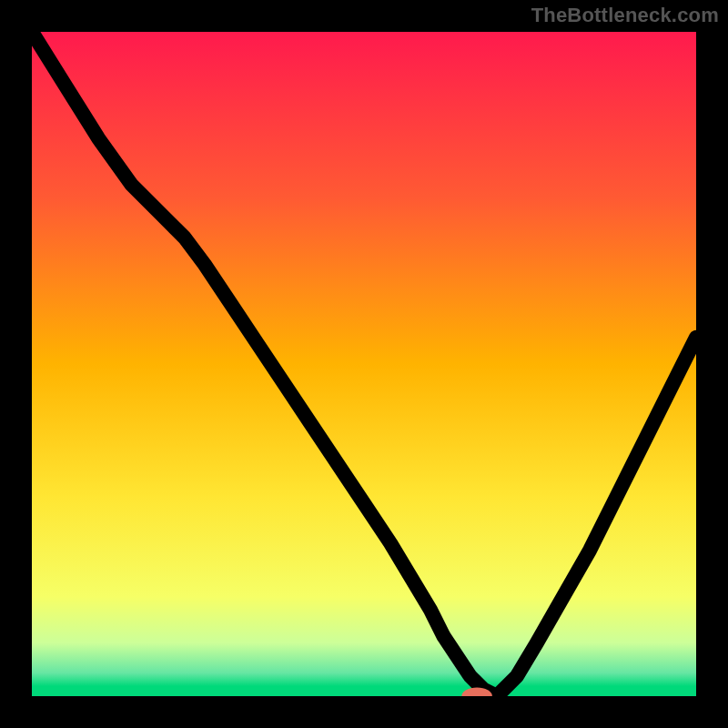  What do you see at coordinates (625, 15) in the screenshot?
I see `watermark-text: TheBottleneck.com` at bounding box center [625, 15].